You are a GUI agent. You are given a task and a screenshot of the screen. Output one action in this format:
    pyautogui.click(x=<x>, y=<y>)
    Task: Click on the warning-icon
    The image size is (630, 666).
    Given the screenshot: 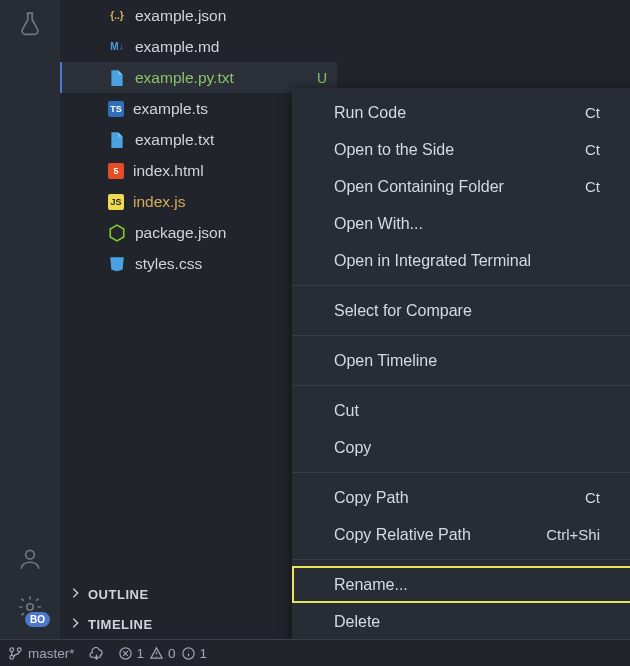 What is the action you would take?
    pyautogui.click(x=156, y=654)
    